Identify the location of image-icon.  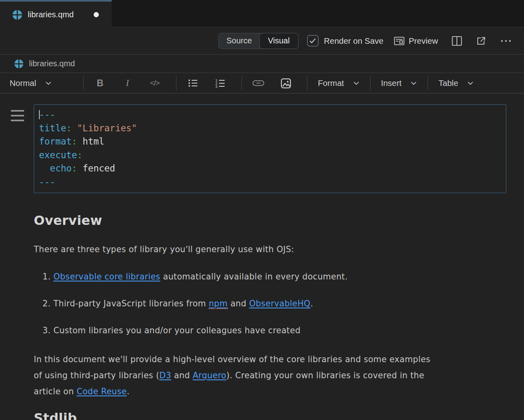
(286, 84).